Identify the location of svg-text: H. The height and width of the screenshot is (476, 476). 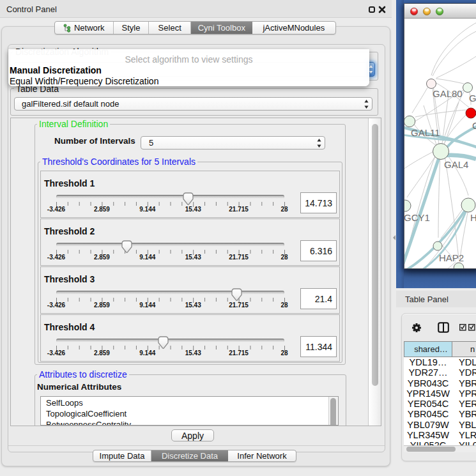
(473, 217).